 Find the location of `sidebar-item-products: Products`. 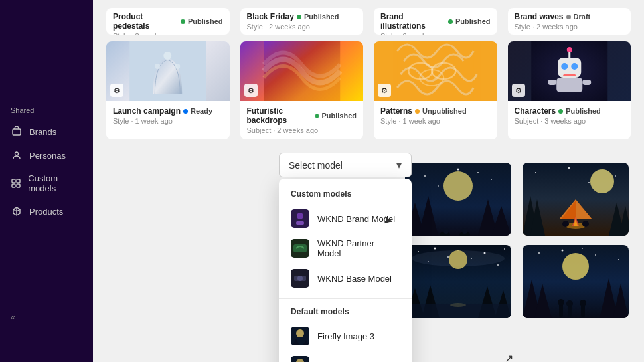

sidebar-item-products: Products is located at coordinates (46, 211).